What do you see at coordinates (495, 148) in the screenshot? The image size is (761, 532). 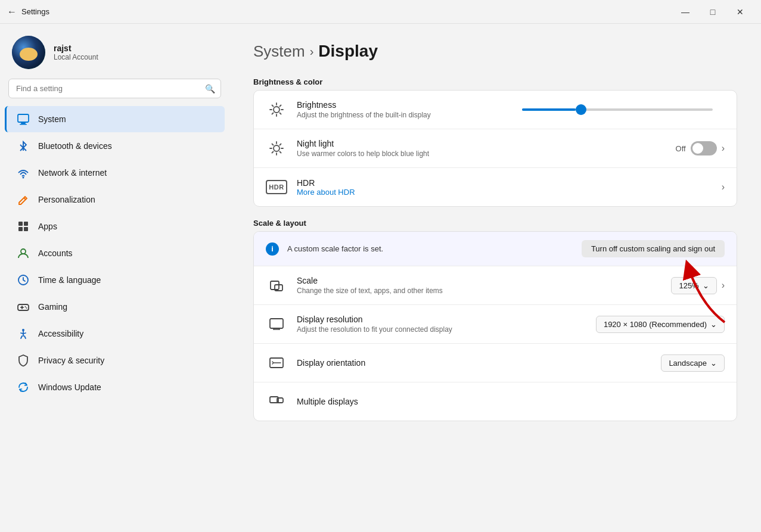 I see `brightness-color-group: Brightness Adjust the brightness of the …` at bounding box center [495, 148].